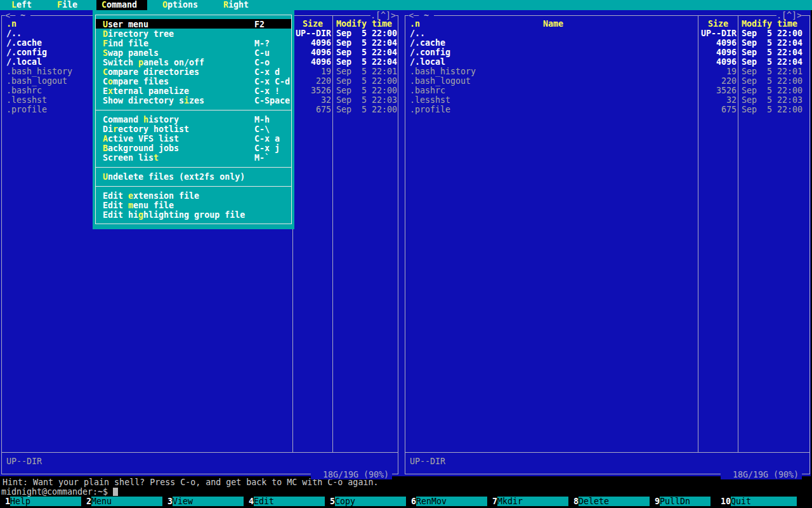  What do you see at coordinates (553, 81) in the screenshot?
I see `file-name: .bash_logout` at bounding box center [553, 81].